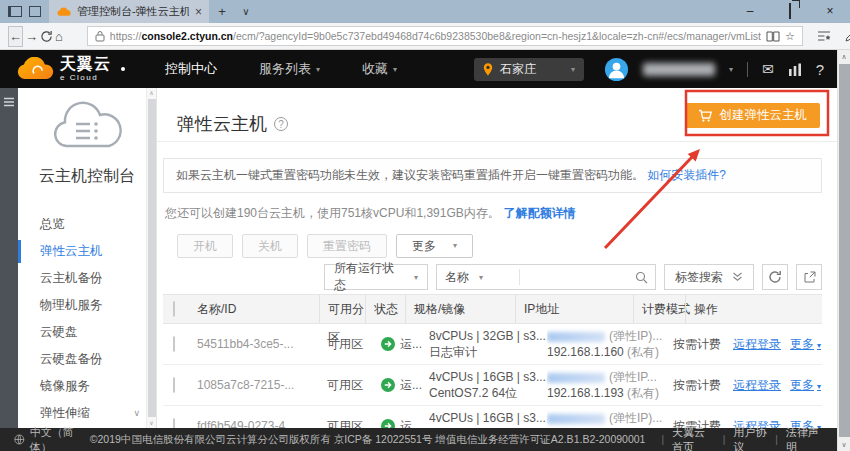 This screenshot has width=850, height=451. Describe the element at coordinates (411, 386) in the screenshot. I see `vm-status: 运...` at that location.